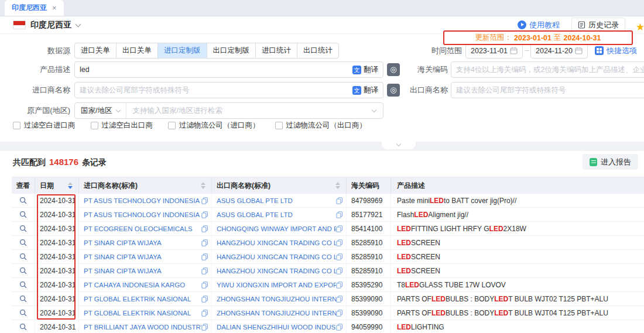  What do you see at coordinates (216, 70) in the screenshot?
I see `product-desc-input` at bounding box center [216, 70].